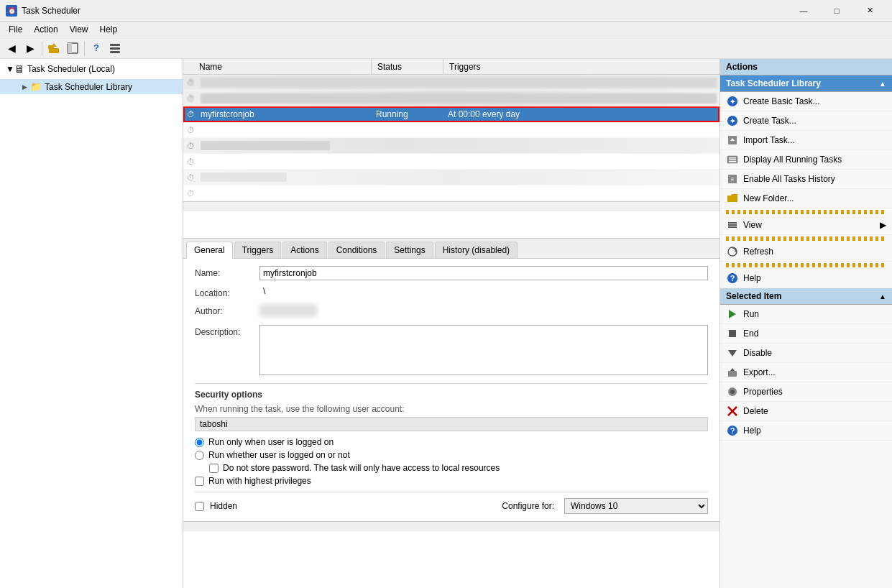 Image resolution: width=892 pixels, height=588 pixels. I want to click on tab-actions: Actions, so click(305, 250).